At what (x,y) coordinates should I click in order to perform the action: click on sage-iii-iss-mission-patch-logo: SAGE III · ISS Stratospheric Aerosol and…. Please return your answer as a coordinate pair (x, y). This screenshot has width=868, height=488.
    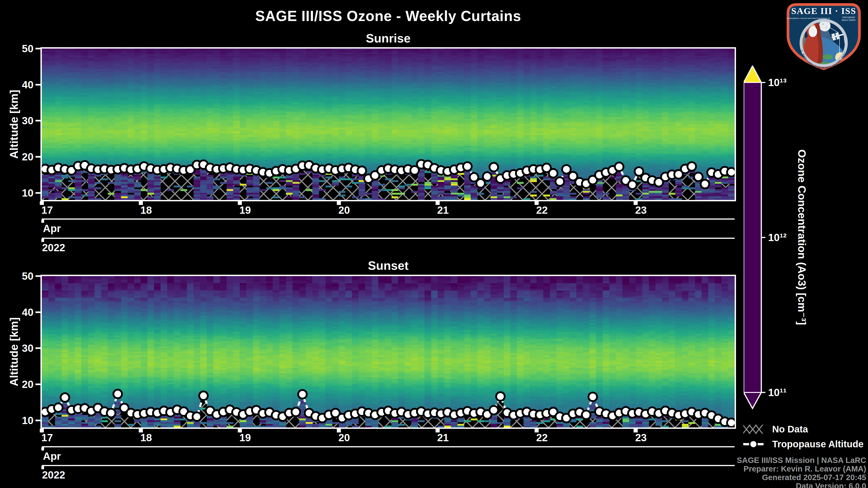
    Looking at the image, I should click on (824, 36).